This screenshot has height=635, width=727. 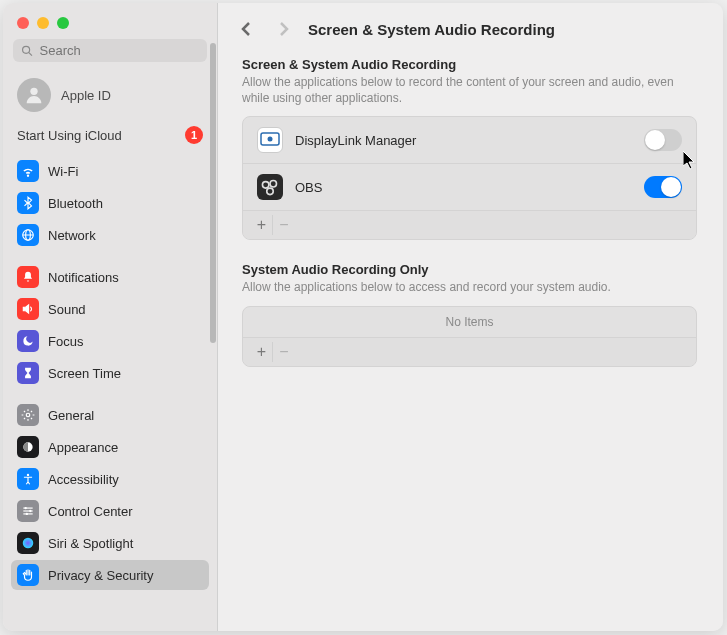 I want to click on sidebar-item-label: Notifications, so click(x=84, y=278).